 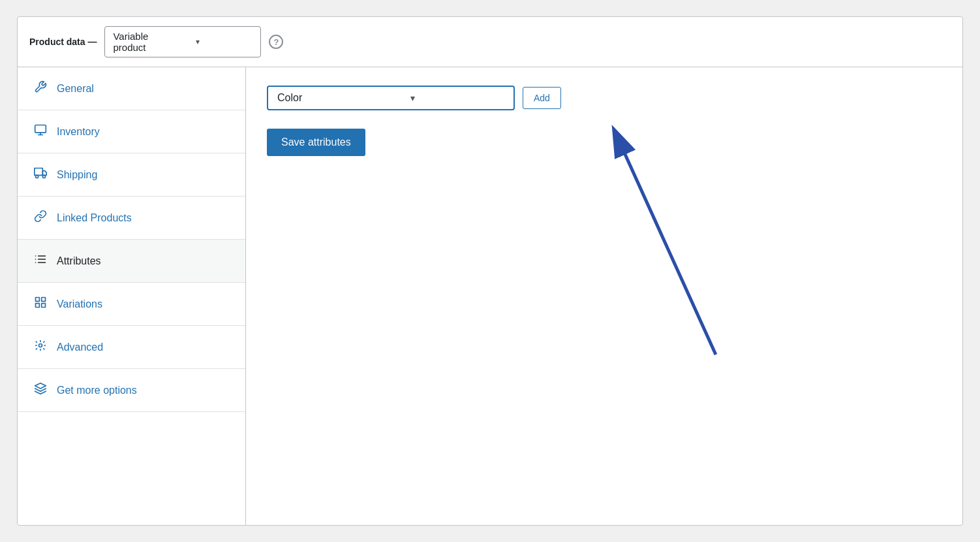 What do you see at coordinates (76, 89) in the screenshot?
I see `sidebar-item-label-general: General` at bounding box center [76, 89].